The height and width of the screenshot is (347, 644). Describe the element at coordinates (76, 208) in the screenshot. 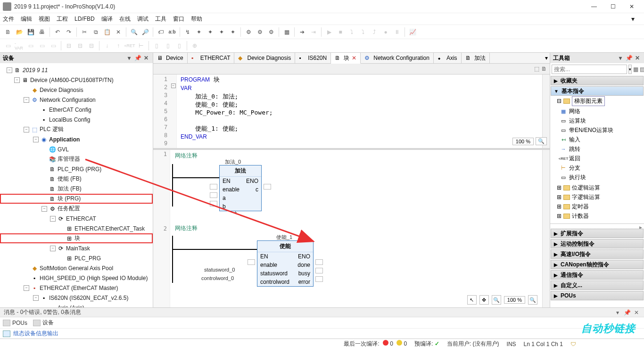

I see `tree-task-cfg: −⚙任务配置` at that location.